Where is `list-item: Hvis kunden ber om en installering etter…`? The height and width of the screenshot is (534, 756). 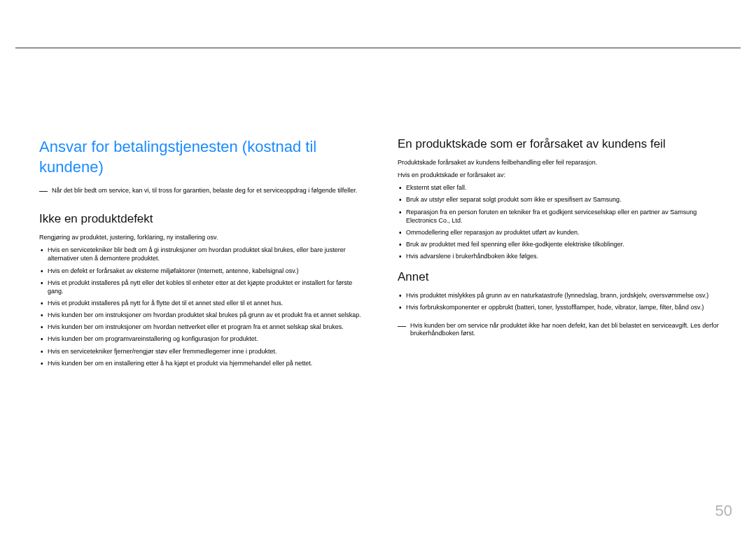
list-item: Hvis kunden ber om en installering etter… is located at coordinates (202, 363).